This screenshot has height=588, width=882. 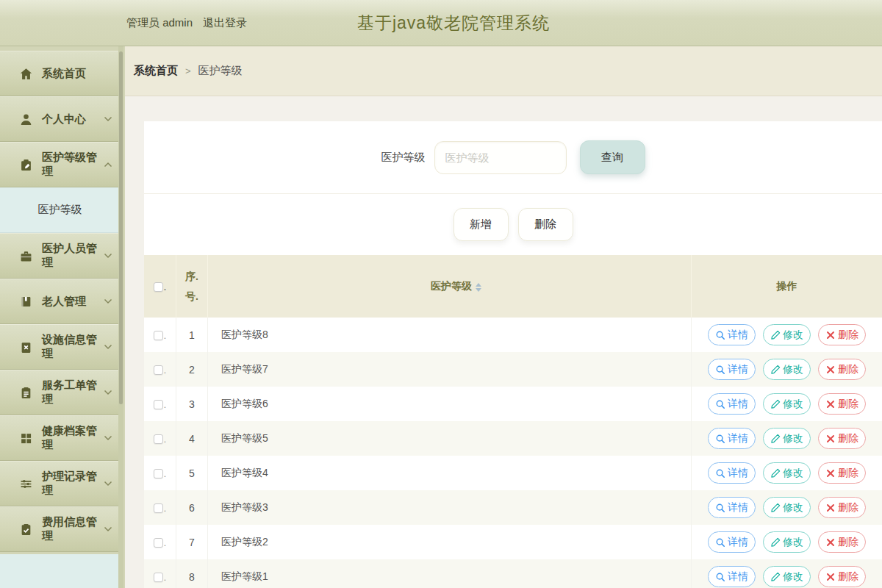 I want to click on sidebar-item-1: 系统首页, so click(x=60, y=74).